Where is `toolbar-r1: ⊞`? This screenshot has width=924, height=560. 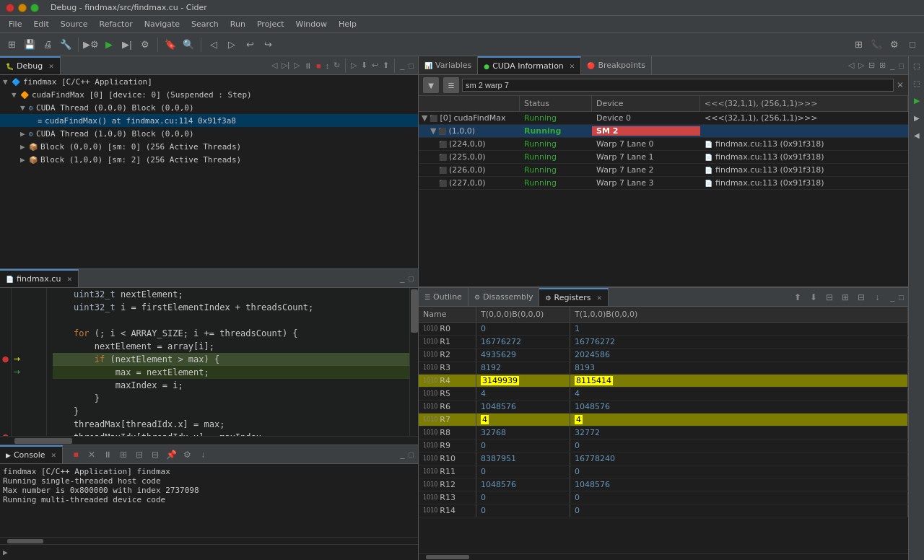
toolbar-r1: ⊞ is located at coordinates (858, 45).